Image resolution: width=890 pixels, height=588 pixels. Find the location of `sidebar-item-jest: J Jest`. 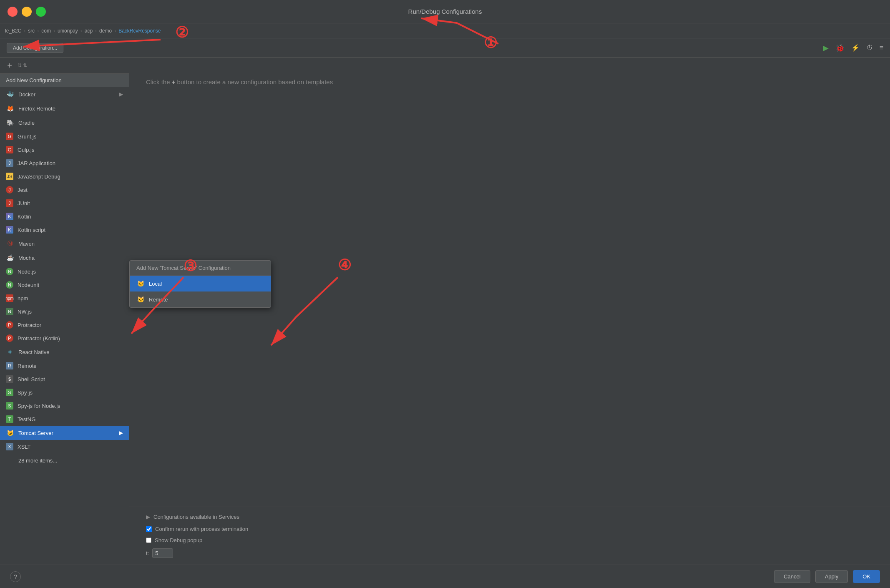

sidebar-item-jest: J Jest is located at coordinates (64, 190).